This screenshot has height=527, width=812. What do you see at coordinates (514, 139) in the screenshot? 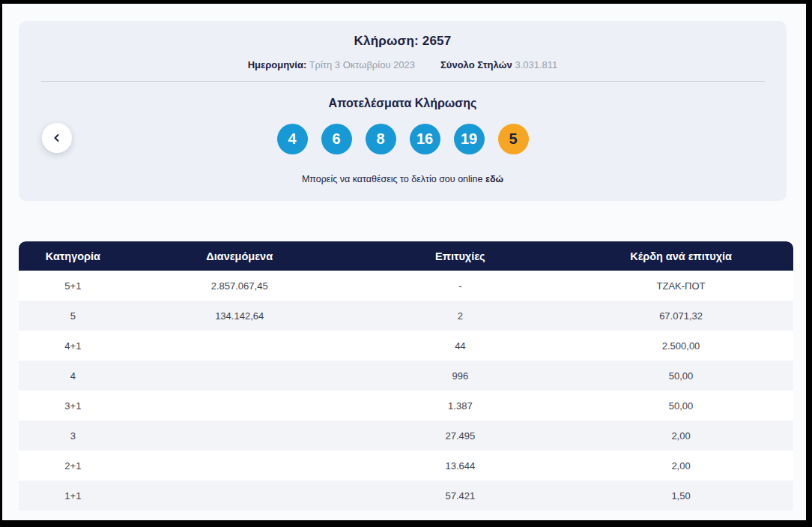
I see `joker-number-ball: 5` at bounding box center [514, 139].